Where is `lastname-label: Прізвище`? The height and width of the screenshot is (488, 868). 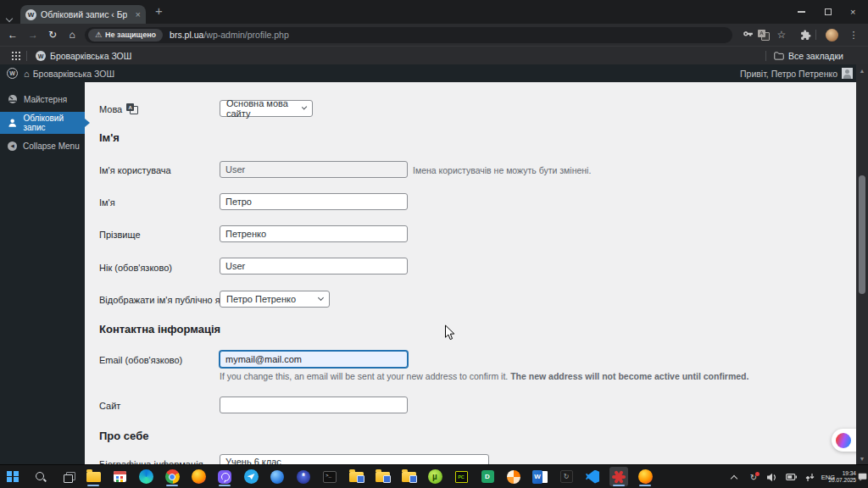
lastname-label: Прізвище is located at coordinates (120, 235).